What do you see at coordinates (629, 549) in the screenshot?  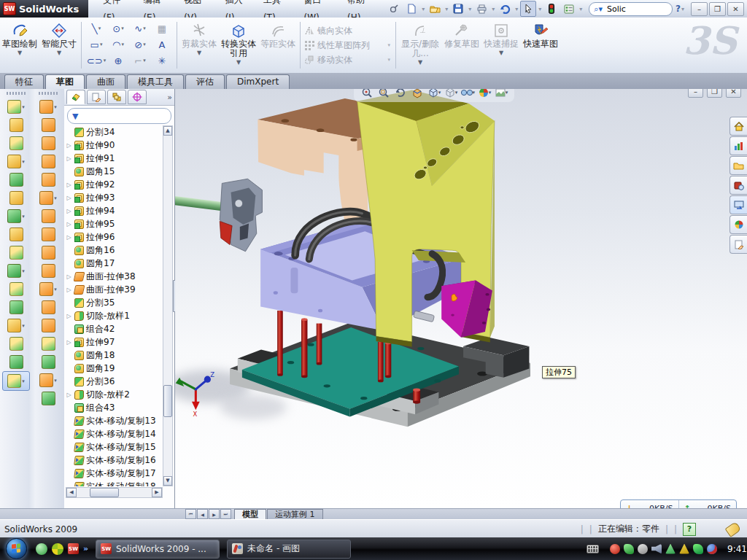 I see `tray-antivirus-icon` at bounding box center [629, 549].